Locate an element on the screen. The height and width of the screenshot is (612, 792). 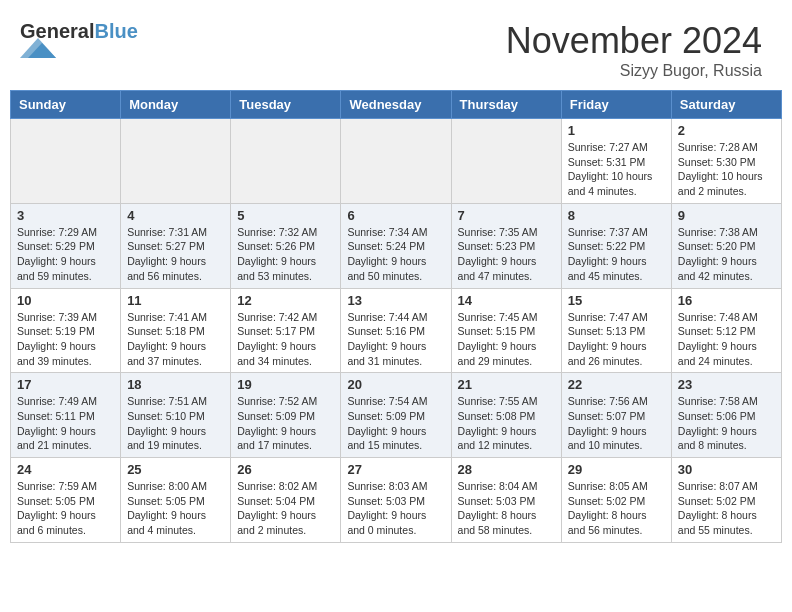
day-number: 5 is located at coordinates (286, 216).